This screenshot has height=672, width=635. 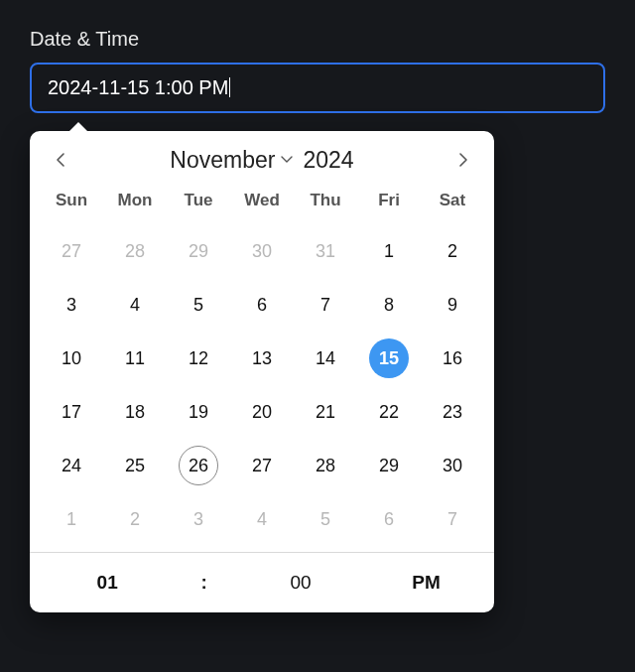 What do you see at coordinates (262, 466) in the screenshot?
I see `week-row: 24252627282930` at bounding box center [262, 466].